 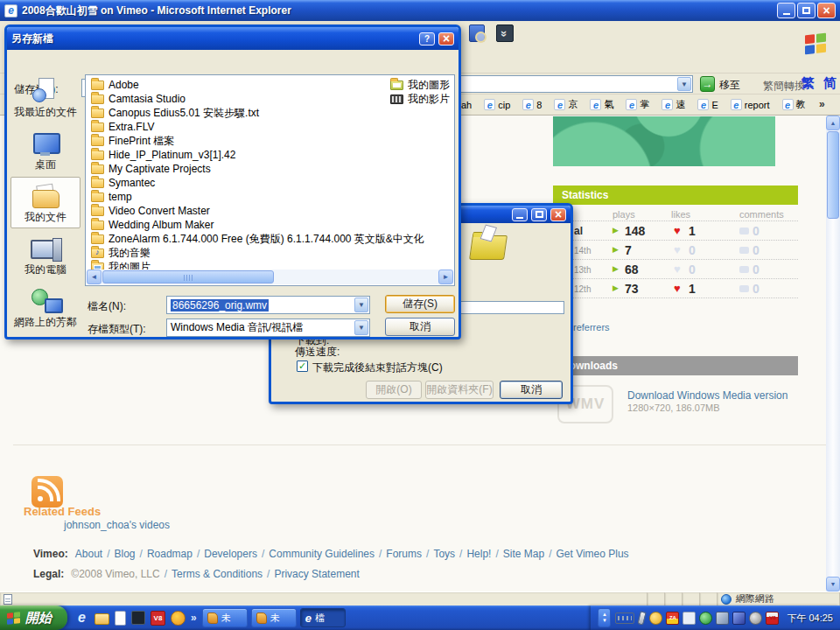 I want to click on file-list-item: Extra.FLV, so click(x=257, y=127).